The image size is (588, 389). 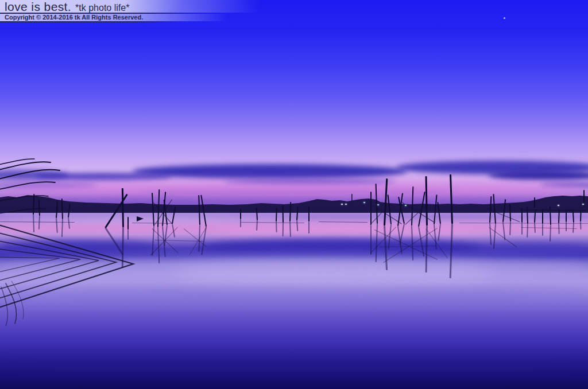 What do you see at coordinates (38, 7) in the screenshot?
I see `watermark-title: love is best.` at bounding box center [38, 7].